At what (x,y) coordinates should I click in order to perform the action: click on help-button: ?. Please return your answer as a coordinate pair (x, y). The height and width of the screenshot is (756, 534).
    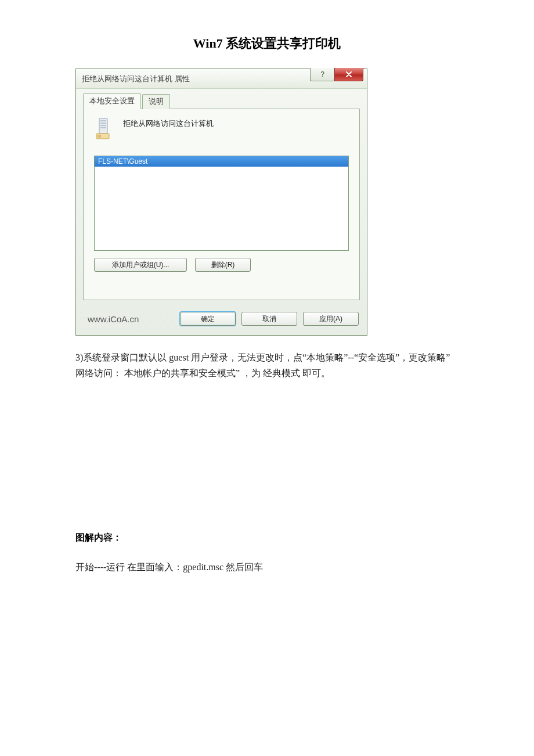
    Looking at the image, I should click on (322, 74).